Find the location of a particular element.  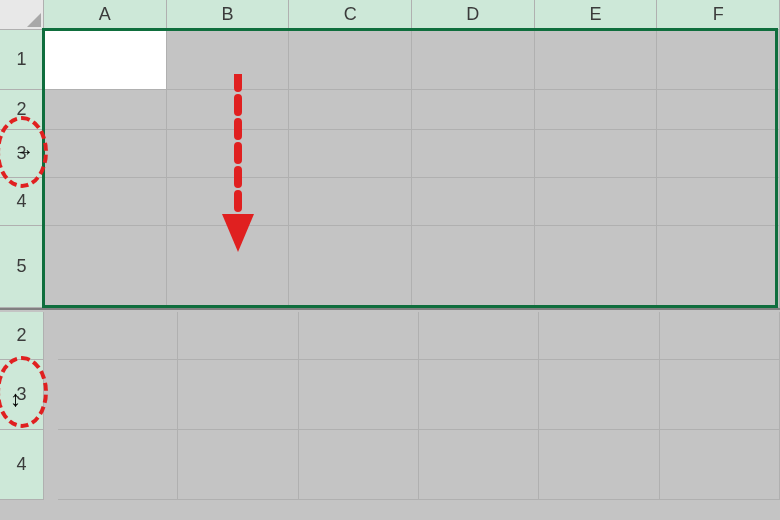

row-header-3: 3 is located at coordinates (22, 154).